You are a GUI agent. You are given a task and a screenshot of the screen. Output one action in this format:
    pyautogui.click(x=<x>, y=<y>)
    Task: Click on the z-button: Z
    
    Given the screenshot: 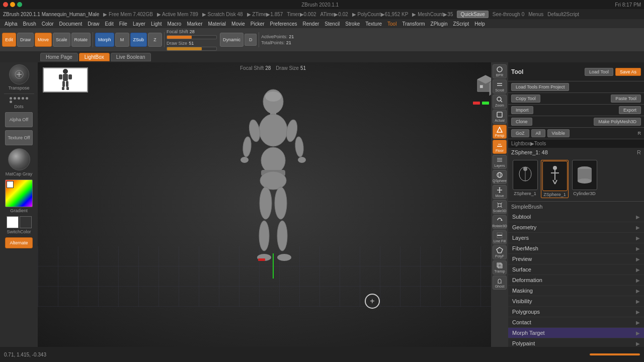 What is the action you would take?
    pyautogui.click(x=155, y=40)
    